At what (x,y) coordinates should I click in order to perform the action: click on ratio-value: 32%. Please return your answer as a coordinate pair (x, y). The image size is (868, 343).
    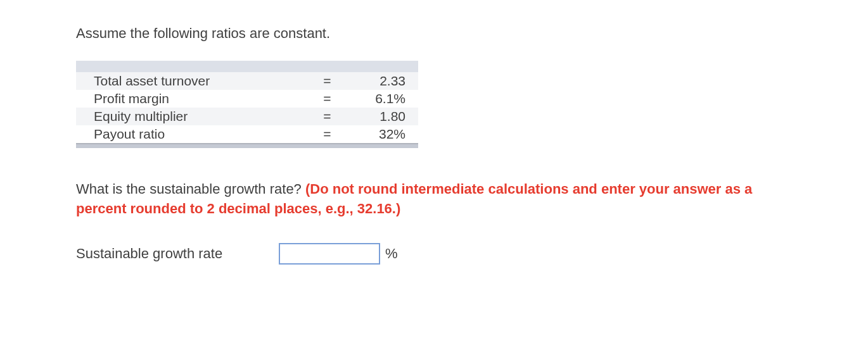
    Looking at the image, I should click on (381, 134).